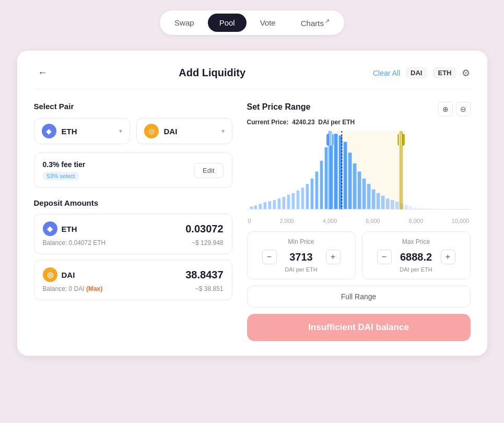 This screenshot has width=504, height=423. What do you see at coordinates (151, 131) in the screenshot?
I see `dai-icon: ◎` at bounding box center [151, 131].